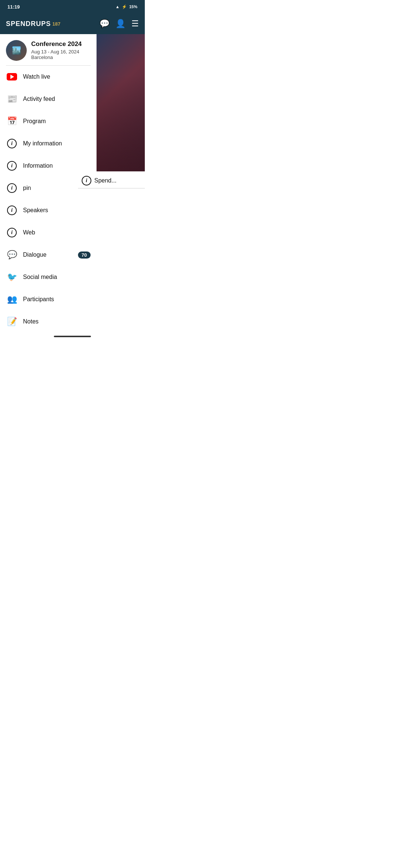 The height and width of the screenshot is (868, 401). Describe the element at coordinates (48, 210) in the screenshot. I see `menu-item-speakers: i Speakers` at that location.